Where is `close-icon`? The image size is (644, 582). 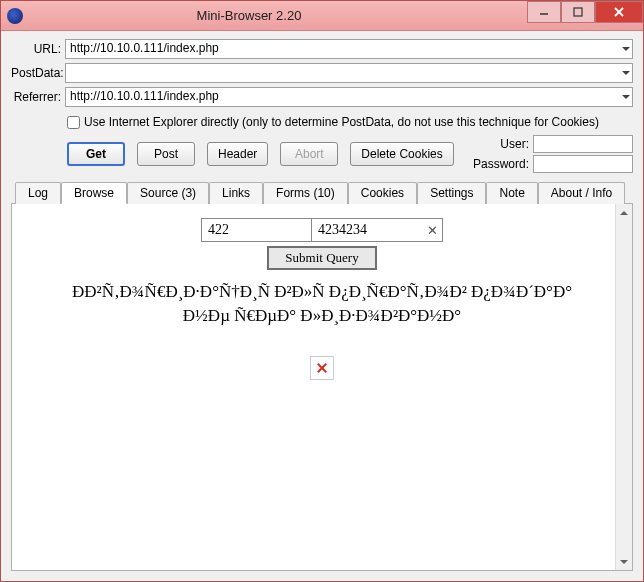
close-icon is located at coordinates (619, 12).